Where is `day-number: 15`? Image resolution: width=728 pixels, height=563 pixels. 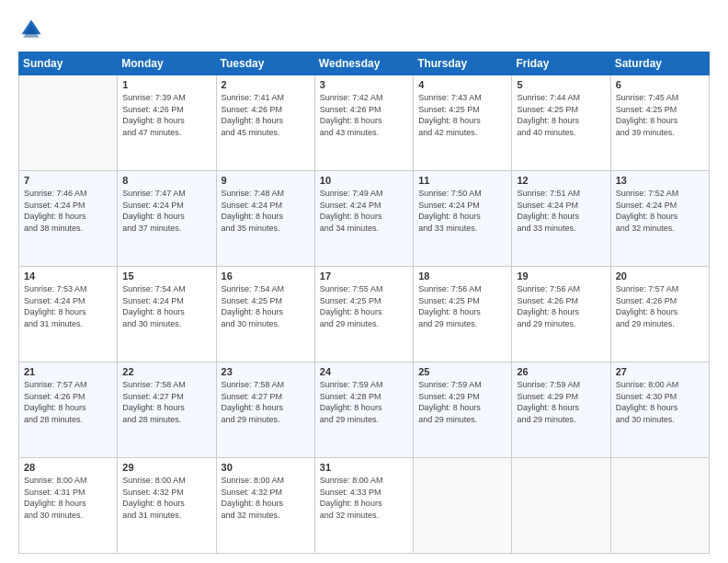
day-number: 15 is located at coordinates (166, 276).